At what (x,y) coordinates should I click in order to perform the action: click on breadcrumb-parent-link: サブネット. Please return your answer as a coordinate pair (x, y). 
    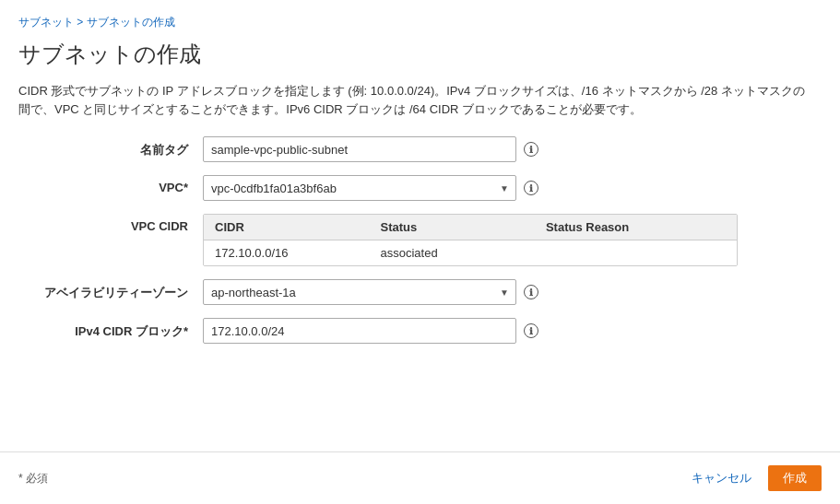
    Looking at the image, I should click on (46, 22).